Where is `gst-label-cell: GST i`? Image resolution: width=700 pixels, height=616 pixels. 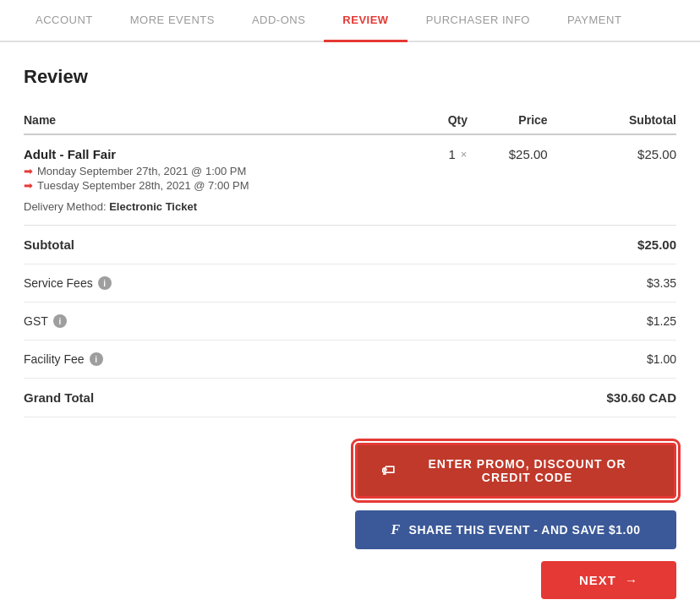
gst-label-cell: GST i is located at coordinates (286, 321).